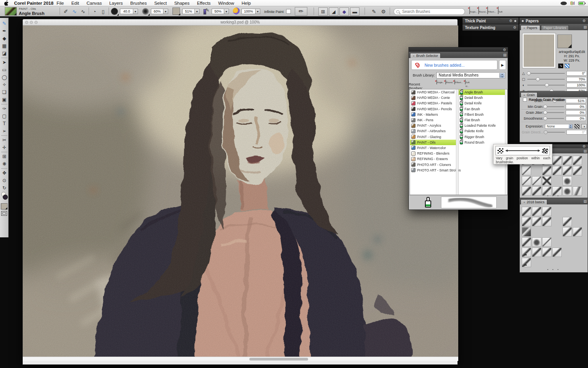 The width and height of the screenshot is (588, 368). What do you see at coordinates (34, 3) in the screenshot?
I see `app-menu-title: Corel Painter 2018` at bounding box center [34, 3].